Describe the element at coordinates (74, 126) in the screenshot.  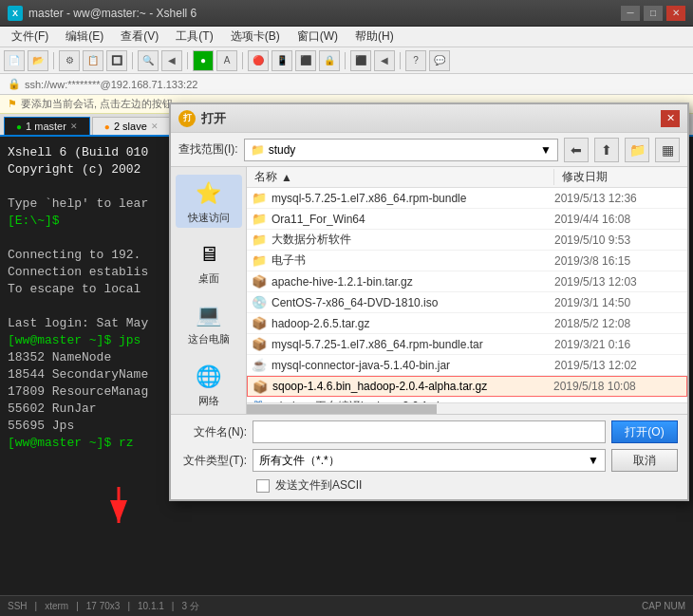
I see `tab-close-1: ✕` at that location.